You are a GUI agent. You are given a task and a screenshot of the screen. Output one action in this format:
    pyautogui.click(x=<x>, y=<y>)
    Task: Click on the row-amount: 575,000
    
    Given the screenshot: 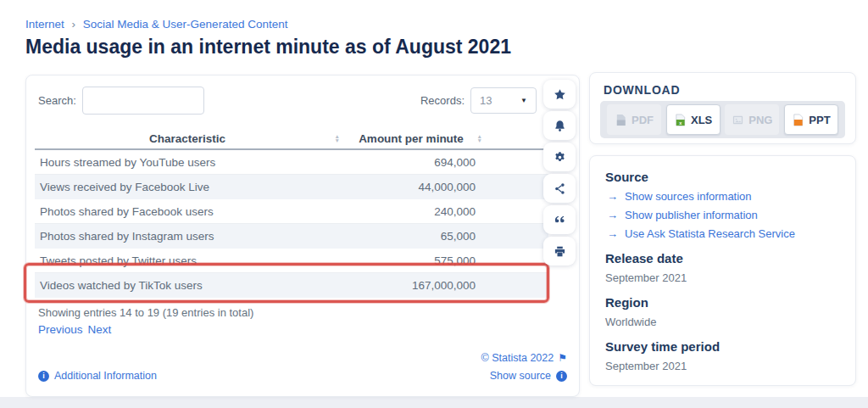 What is the action you would take?
    pyautogui.click(x=408, y=261)
    